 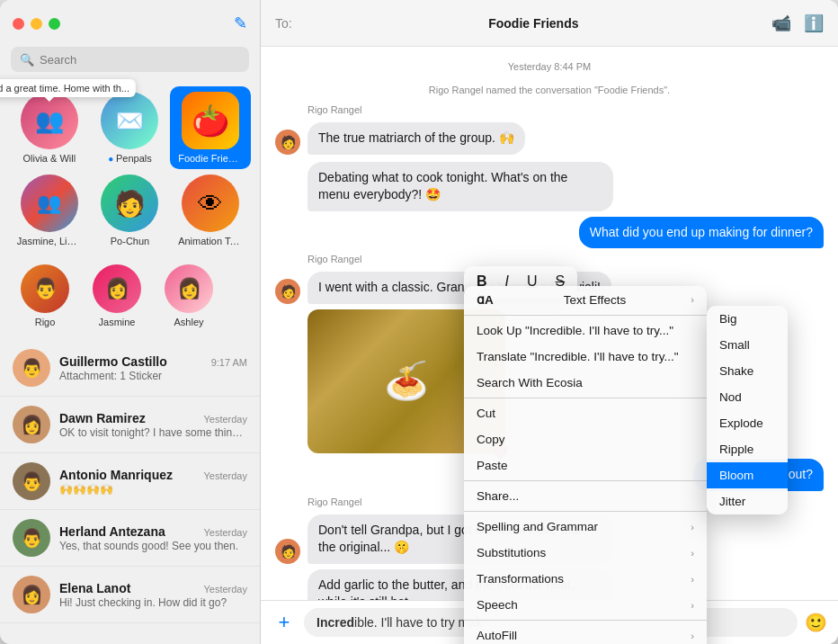 I want to click on ctx-lookup: Look Up "Incredible. I'll have to try...…, so click(x=585, y=331).